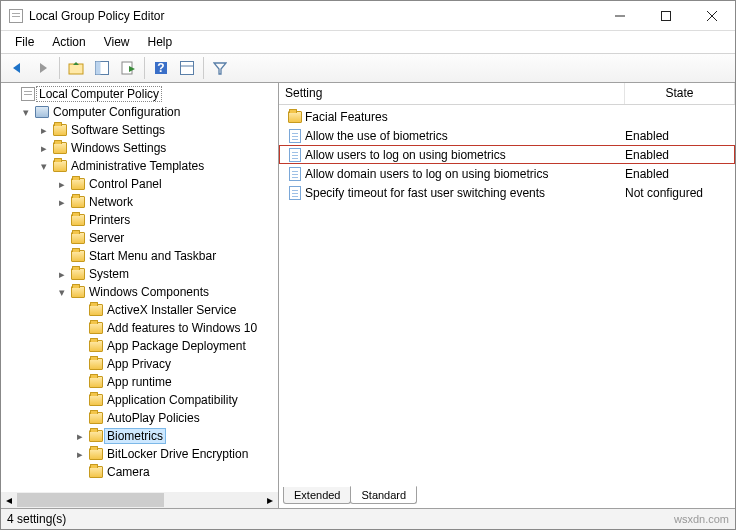 The width and height of the screenshot is (736, 530). I want to click on tree-control-panel: ▸Control Panel, so click(140, 184).